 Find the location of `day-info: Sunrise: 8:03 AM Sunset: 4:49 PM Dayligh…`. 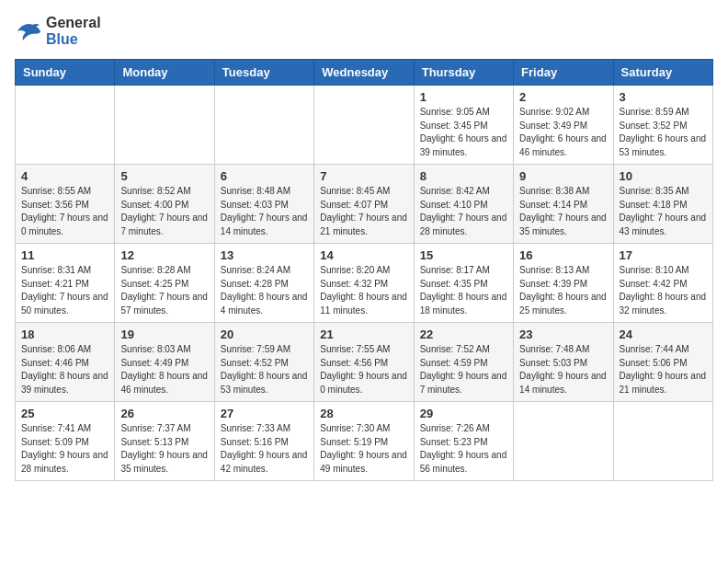

day-info: Sunrise: 8:03 AM Sunset: 4:49 PM Dayligh… is located at coordinates (164, 370).